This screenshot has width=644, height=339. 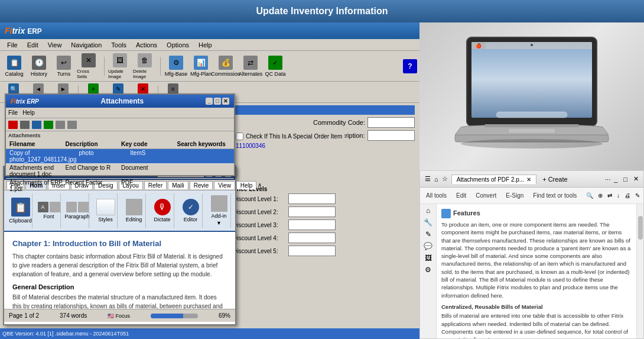 What do you see at coordinates (89, 66) in the screenshot?
I see `toolbar-cross-sells: ✕ Cross Sells` at bounding box center [89, 66].